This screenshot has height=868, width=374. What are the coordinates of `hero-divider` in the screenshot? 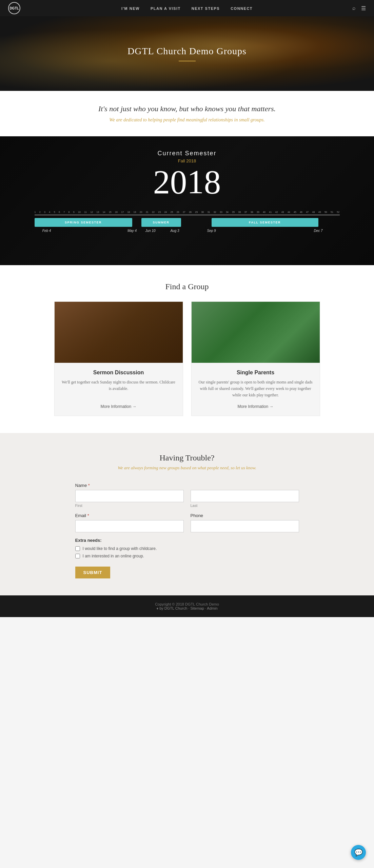 It's located at (187, 61).